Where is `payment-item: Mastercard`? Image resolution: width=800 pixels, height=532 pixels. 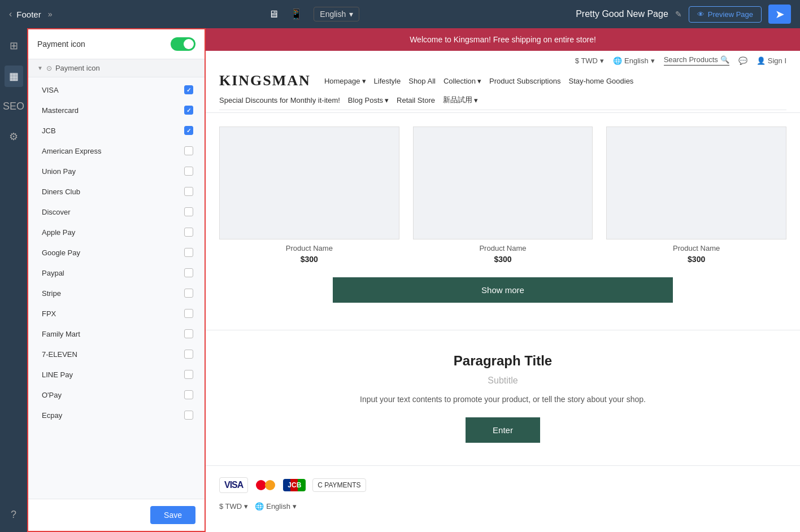 payment-item: Mastercard is located at coordinates (116, 110).